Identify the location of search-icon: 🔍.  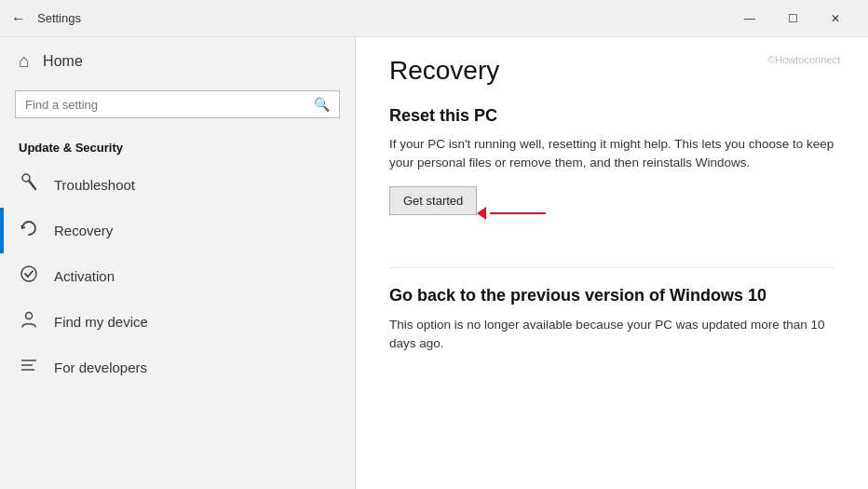
(322, 104).